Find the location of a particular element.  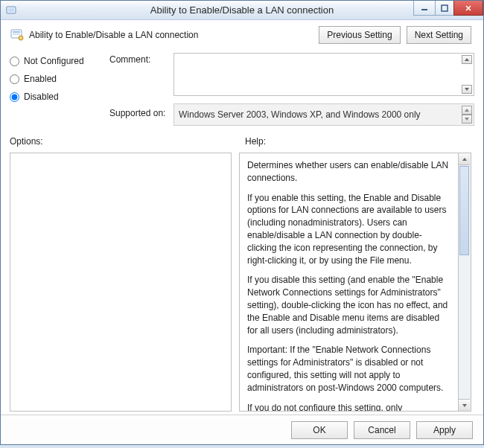

radio-disabled-label: Disabled is located at coordinates (42, 97).